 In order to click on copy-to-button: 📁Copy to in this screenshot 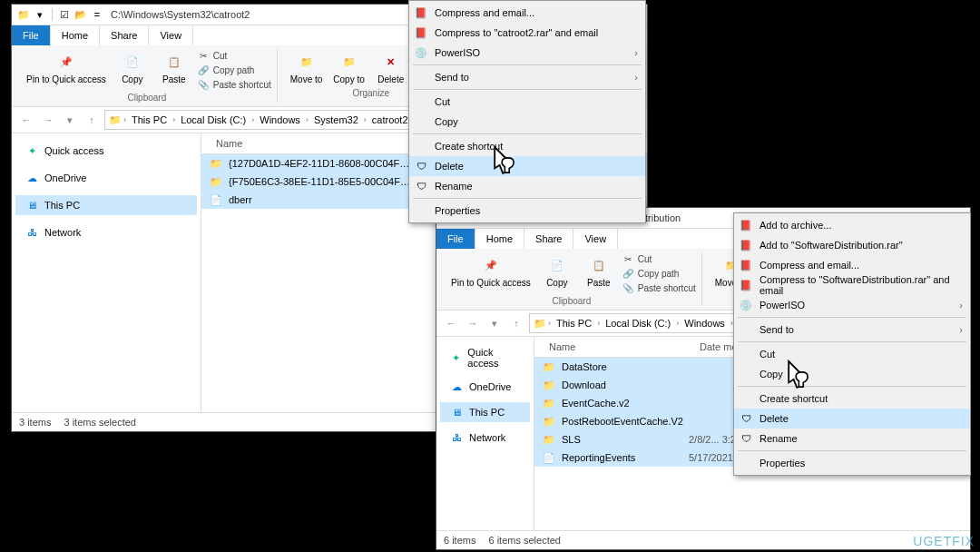, I will do `click(348, 67)`.